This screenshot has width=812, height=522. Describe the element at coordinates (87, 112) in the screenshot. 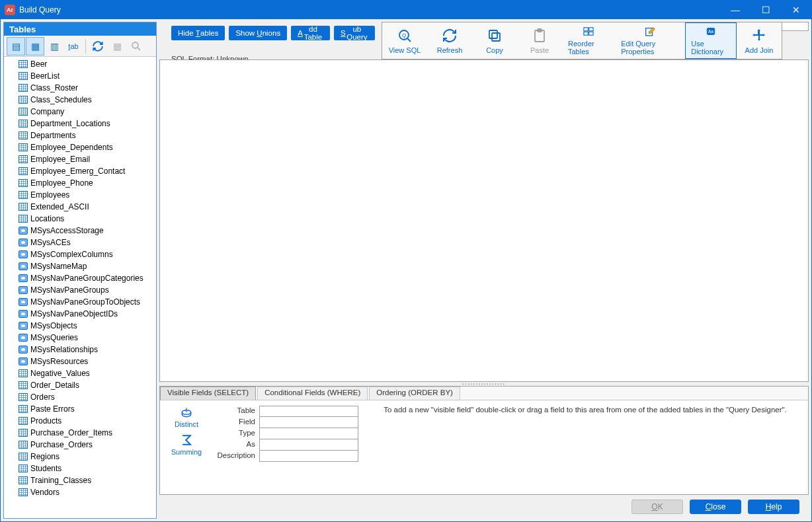

I see `table-item: Company` at that location.